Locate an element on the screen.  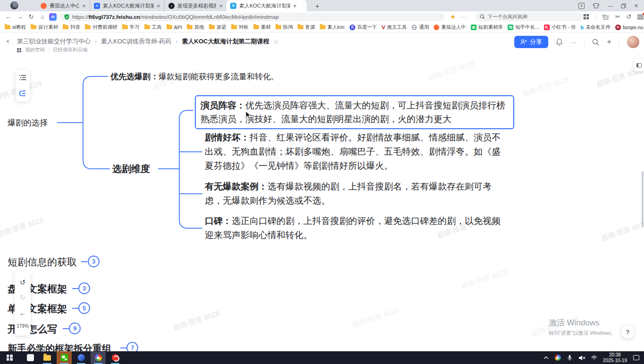
bookmark-site: Gfanqie-no... is located at coordinates (629, 27).